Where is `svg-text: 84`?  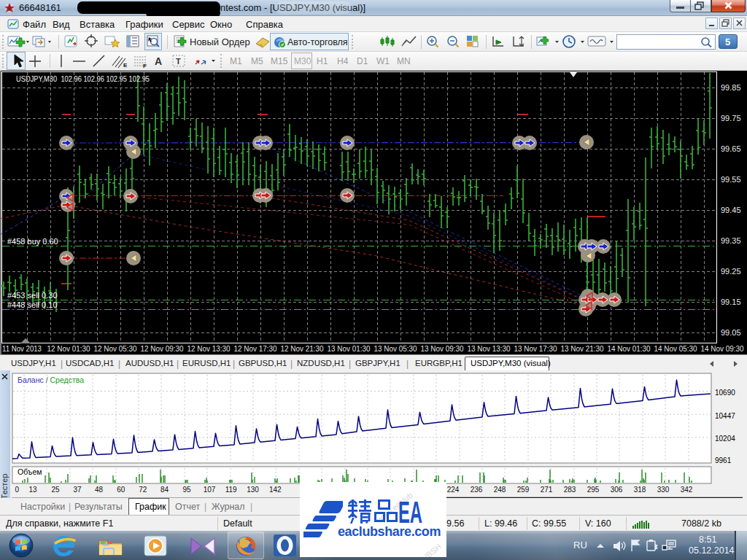 svg-text: 84 is located at coordinates (165, 490).